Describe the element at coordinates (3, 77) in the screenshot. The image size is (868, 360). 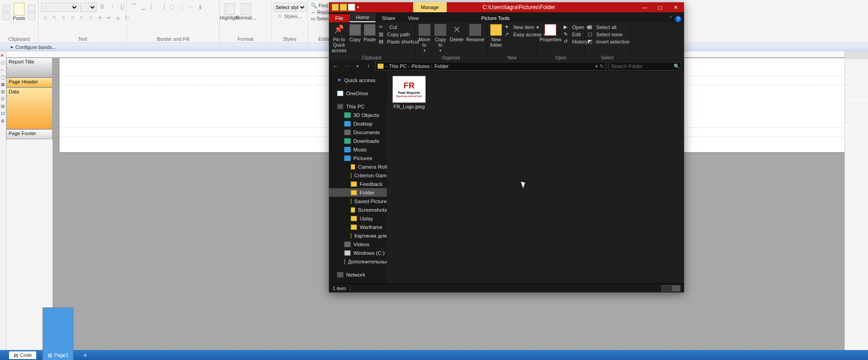
I see `tool-shape-icon: ◯` at that location.